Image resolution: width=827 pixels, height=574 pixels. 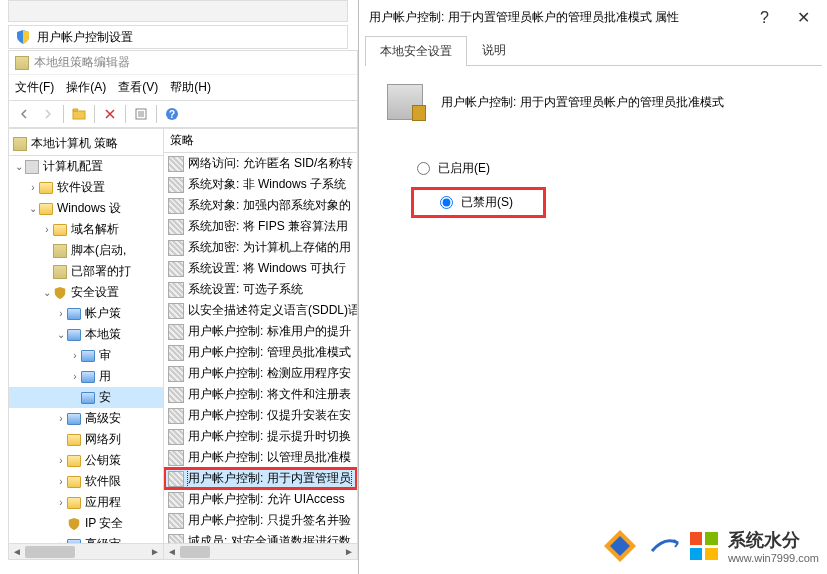 What do you see at coordinates (86, 551) in the screenshot?
I see `tree-hscrollbar: ◄ ►` at bounding box center [86, 551].